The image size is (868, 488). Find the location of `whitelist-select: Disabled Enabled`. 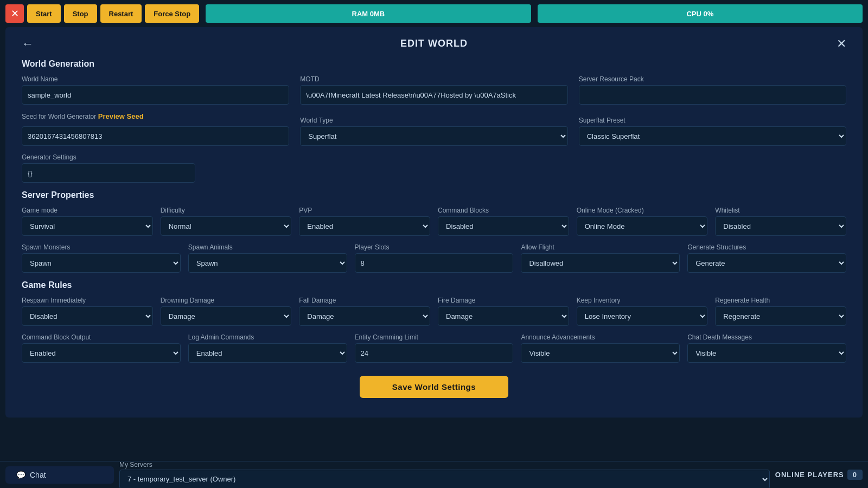

whitelist-select: Disabled Enabled is located at coordinates (781, 226).